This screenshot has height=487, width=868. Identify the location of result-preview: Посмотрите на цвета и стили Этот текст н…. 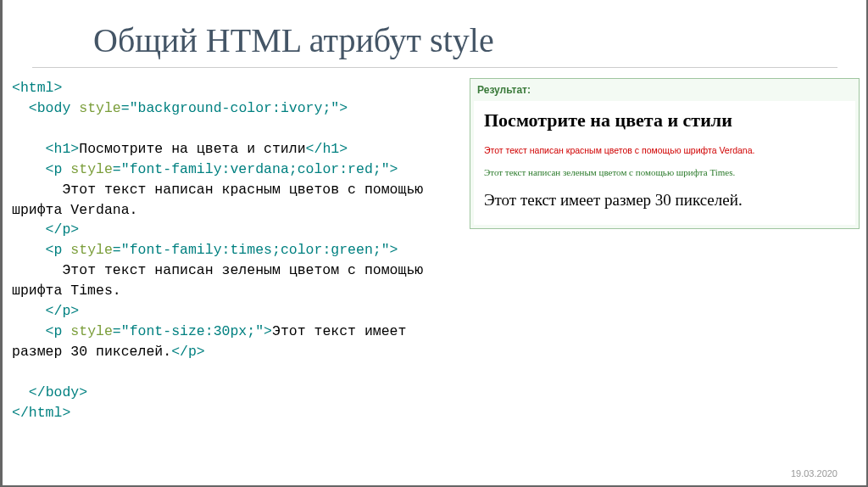
(665, 163).